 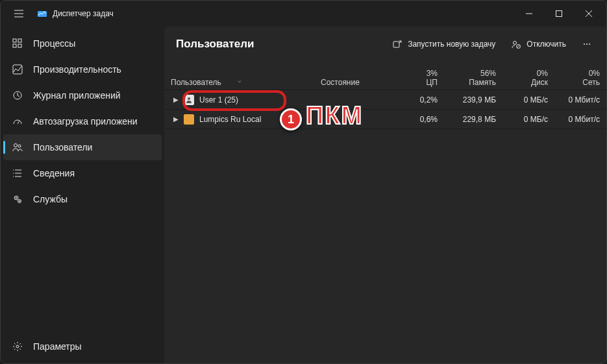 What do you see at coordinates (386, 119) in the screenshot?
I see `table-row: ▶ Lumpics Ru Local 0,6% 229,8 МБ 0 МБ/с …` at bounding box center [386, 119].